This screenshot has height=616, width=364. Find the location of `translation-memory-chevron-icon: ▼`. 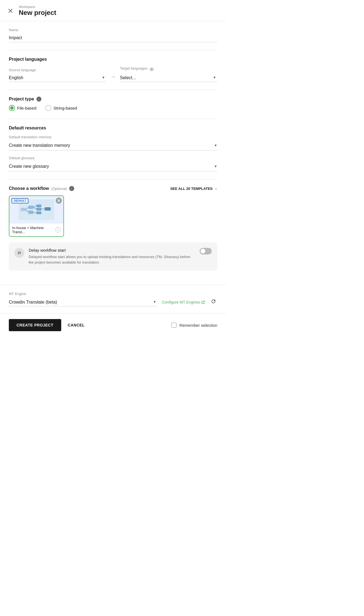

translation-memory-chevron-icon: ▼ is located at coordinates (216, 145).